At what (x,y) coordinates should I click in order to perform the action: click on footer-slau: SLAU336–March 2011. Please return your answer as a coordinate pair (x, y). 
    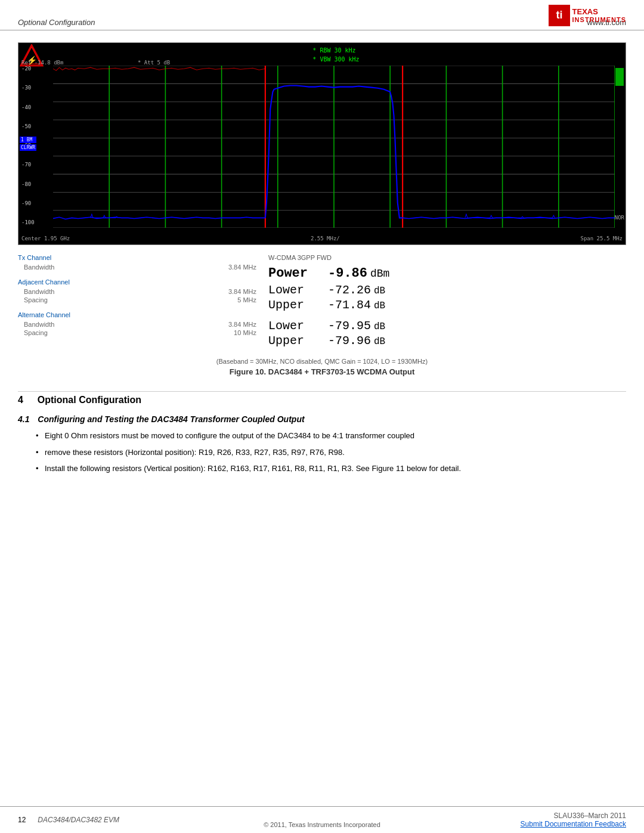
    Looking at the image, I should click on (574, 816).